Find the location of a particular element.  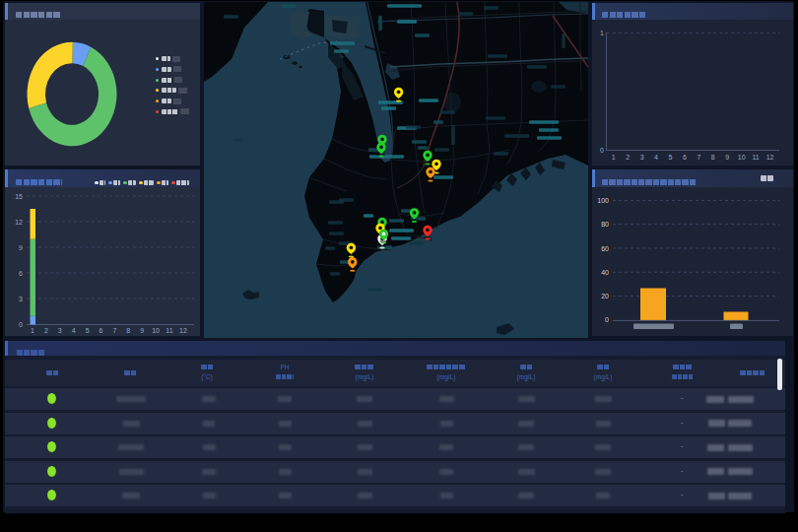

svg-text: 40 is located at coordinates (605, 272).